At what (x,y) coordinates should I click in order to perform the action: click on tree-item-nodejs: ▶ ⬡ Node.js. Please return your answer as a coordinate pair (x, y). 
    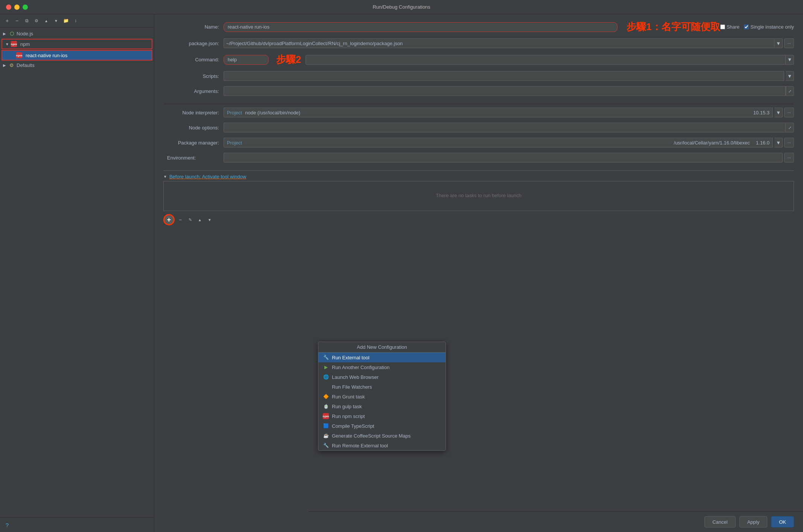
    Looking at the image, I should click on (77, 33).